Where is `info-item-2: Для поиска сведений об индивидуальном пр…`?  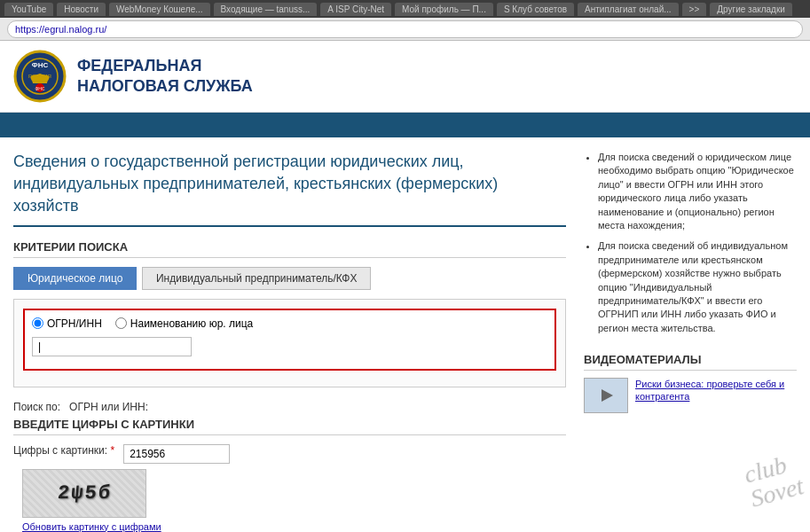 info-item-2: Для поиска сведений об индивидуальном пр… is located at coordinates (697, 287).